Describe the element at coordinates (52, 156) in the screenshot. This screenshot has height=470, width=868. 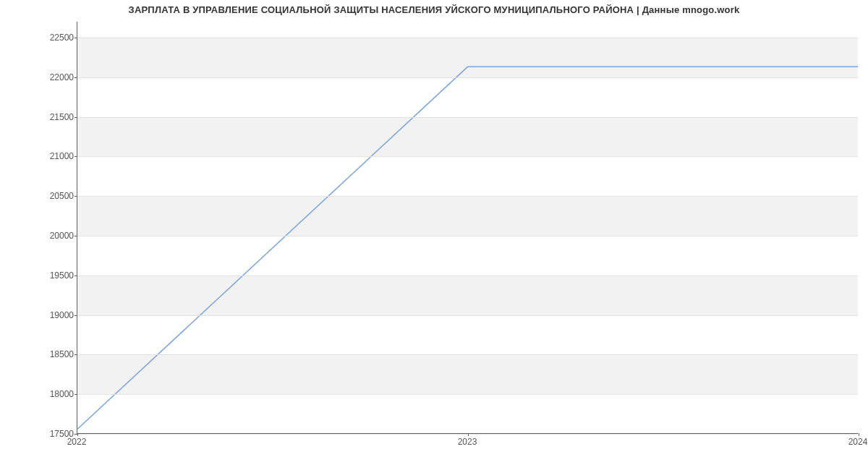
I see `ytick-label: 21000` at that location.